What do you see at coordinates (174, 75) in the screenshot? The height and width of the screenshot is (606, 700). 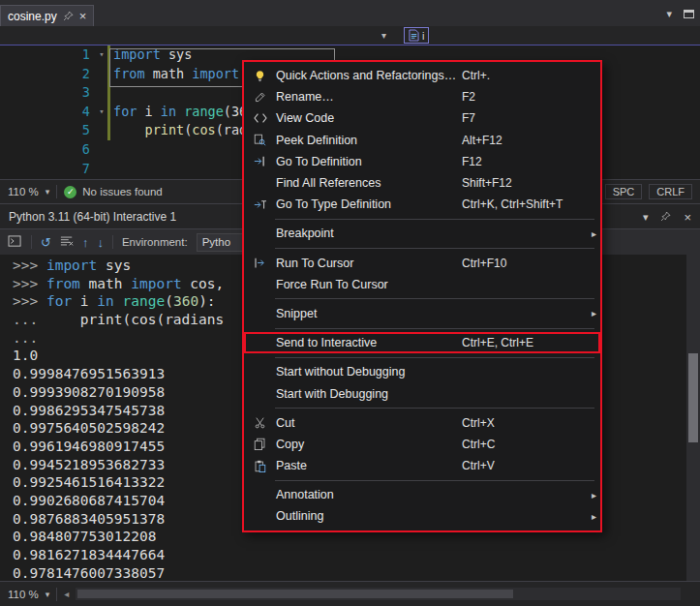 I see `code-text: from math import` at bounding box center [174, 75].